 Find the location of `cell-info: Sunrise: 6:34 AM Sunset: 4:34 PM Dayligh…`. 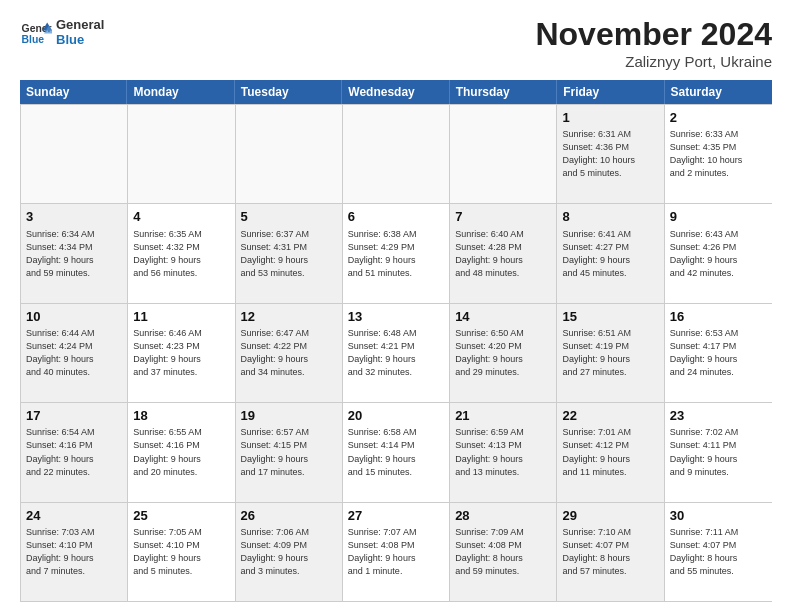

cell-info: Sunrise: 6:34 AM Sunset: 4:34 PM Dayligh… is located at coordinates (74, 254).